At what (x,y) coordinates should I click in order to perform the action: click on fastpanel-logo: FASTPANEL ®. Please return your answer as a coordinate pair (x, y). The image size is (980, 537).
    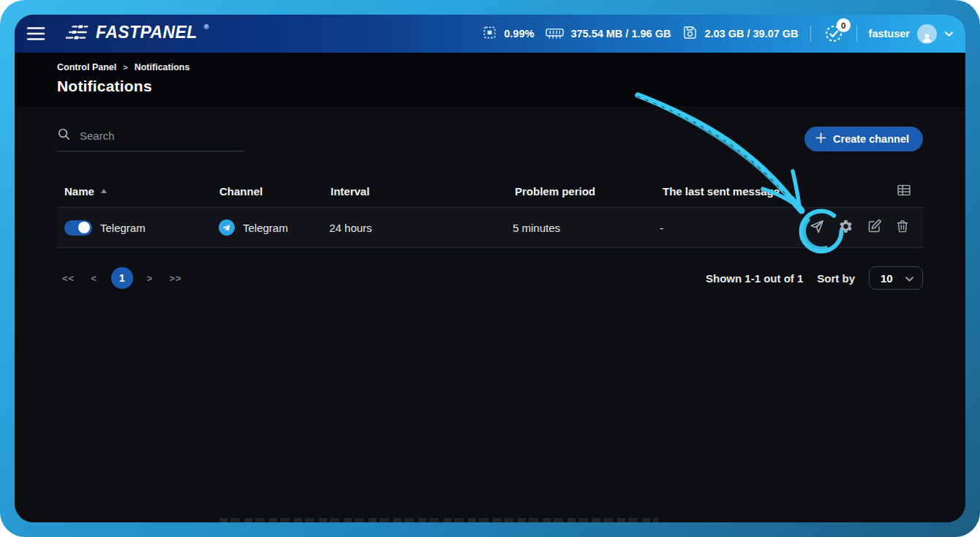
    Looking at the image, I should click on (137, 34).